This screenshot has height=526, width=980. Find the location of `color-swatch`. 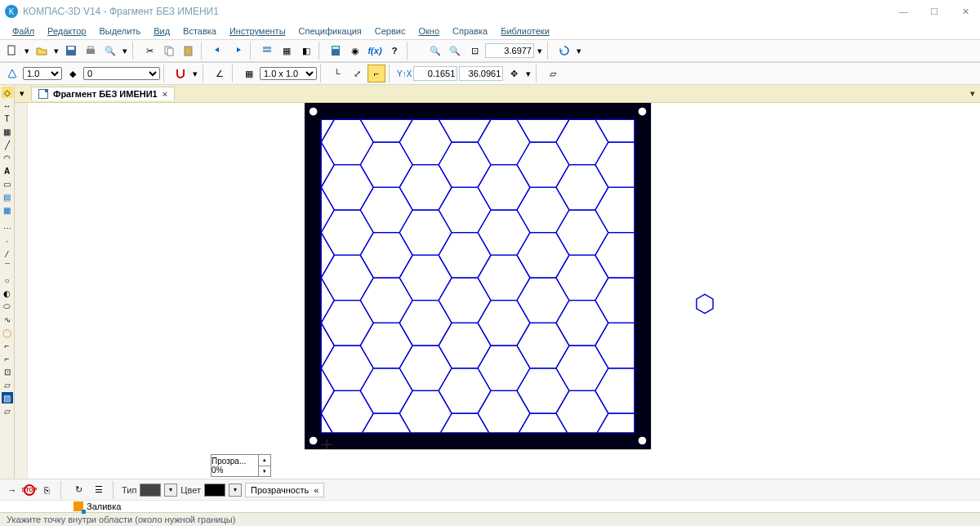

color-swatch is located at coordinates (215, 490).